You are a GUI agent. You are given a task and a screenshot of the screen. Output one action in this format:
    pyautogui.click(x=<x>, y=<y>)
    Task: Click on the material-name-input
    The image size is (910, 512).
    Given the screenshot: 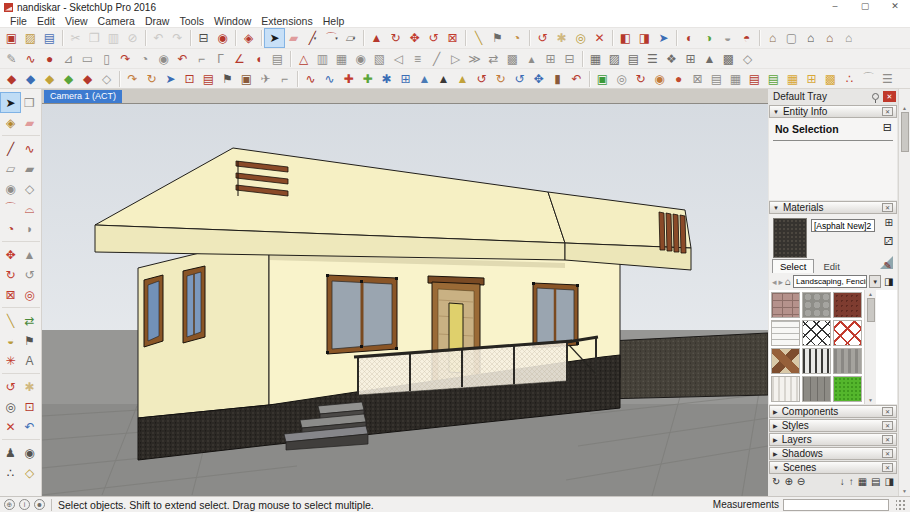 What is the action you would take?
    pyautogui.click(x=843, y=226)
    